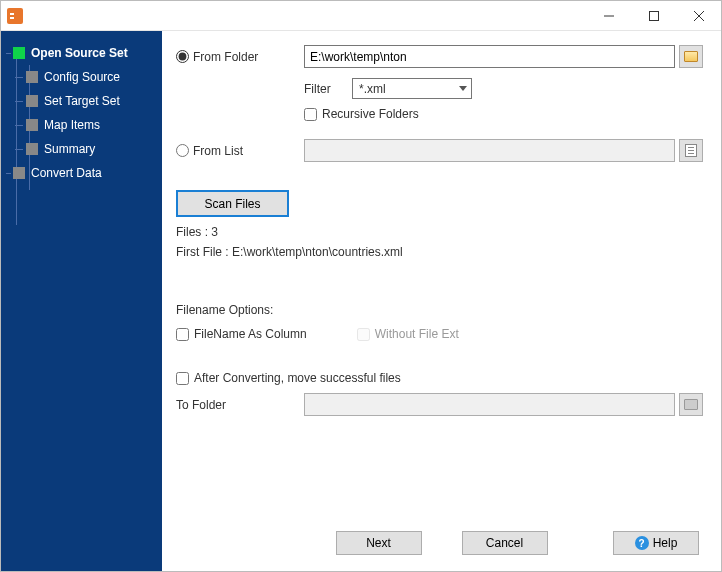 The image size is (722, 572). I want to click on filter-row: Filter *.xml, so click(440, 88).